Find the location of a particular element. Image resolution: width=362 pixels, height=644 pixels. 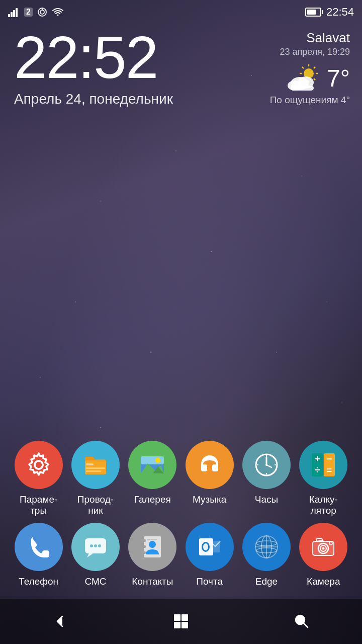

app-sms: СМС is located at coordinates (96, 555).